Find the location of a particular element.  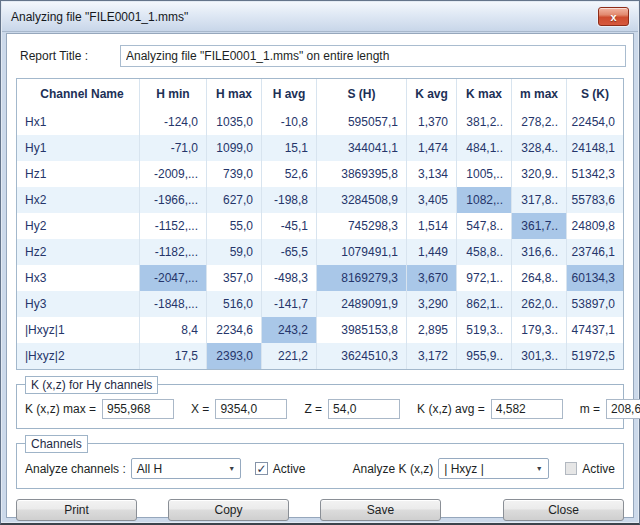

table-cell: 381,2.. is located at coordinates (484, 122).